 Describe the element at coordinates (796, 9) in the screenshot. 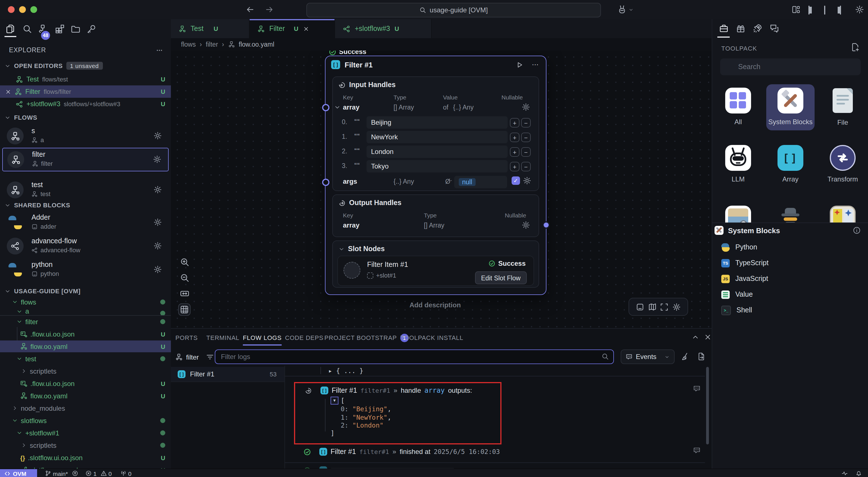

I see `customize-layout-icon` at that location.